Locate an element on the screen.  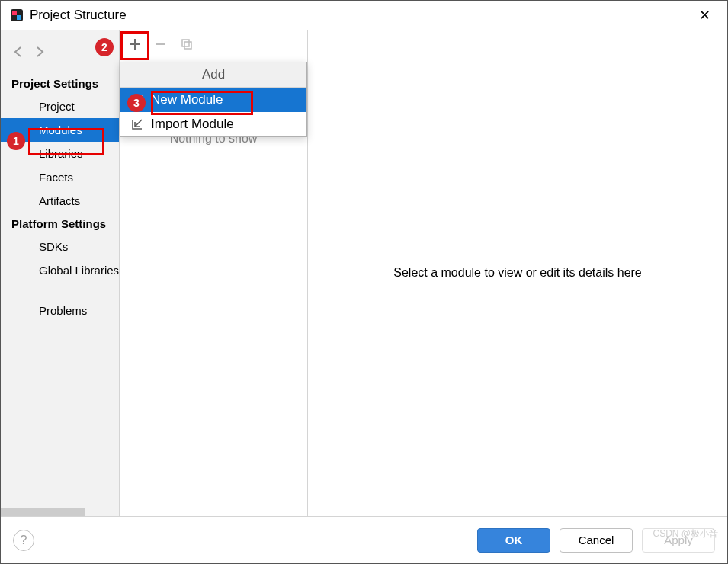
import-icon is located at coordinates (137, 124).